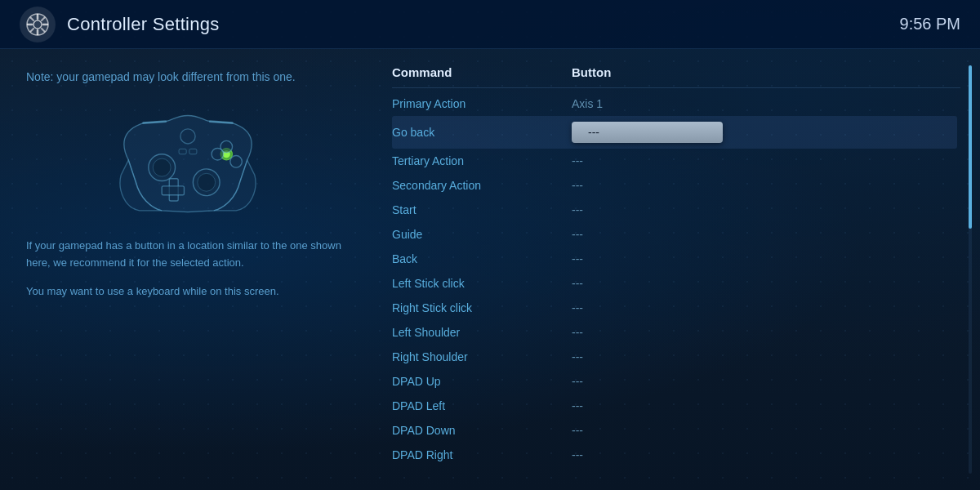 This screenshot has height=490, width=980. Describe the element at coordinates (766, 72) in the screenshot. I see `column-button-header: Button` at that location.